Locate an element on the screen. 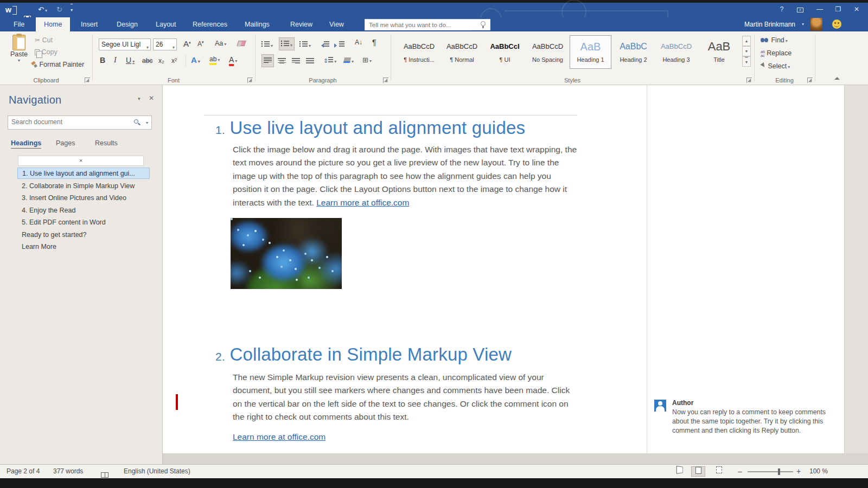 The image size is (868, 488). styles-scroll-up-button: ▲ is located at coordinates (746, 41).